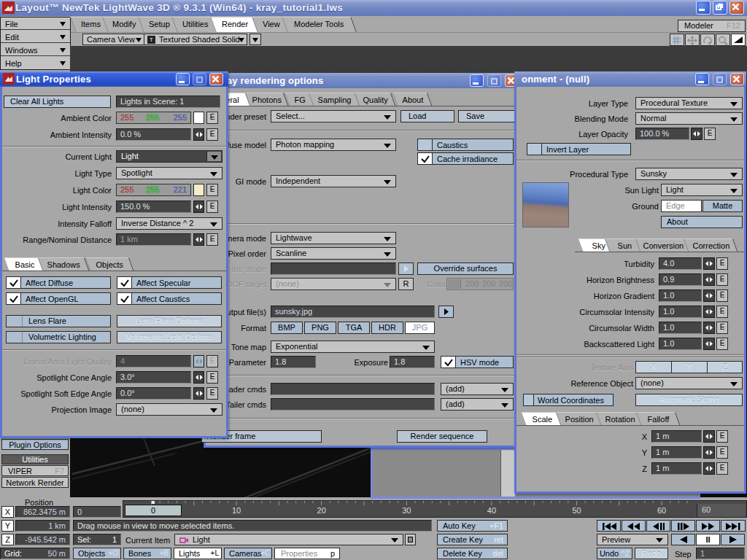 The height and width of the screenshot is (560, 747). What do you see at coordinates (236, 510) in the screenshot?
I see `svg-text: 10` at bounding box center [236, 510].